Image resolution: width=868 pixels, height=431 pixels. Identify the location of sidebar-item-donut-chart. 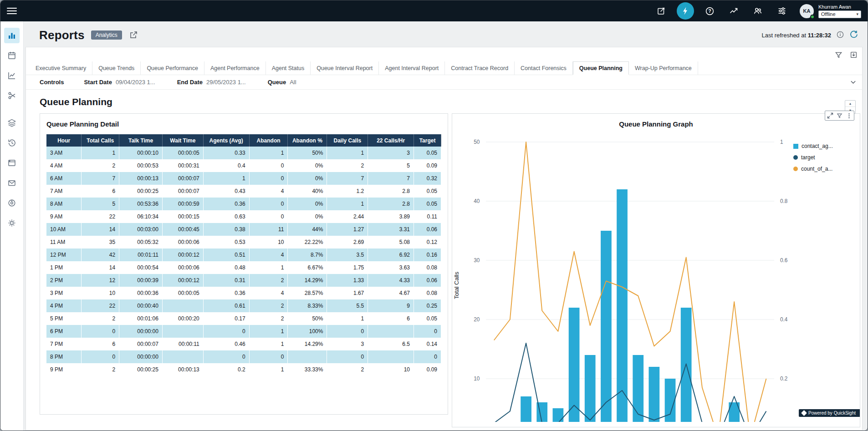
(12, 203).